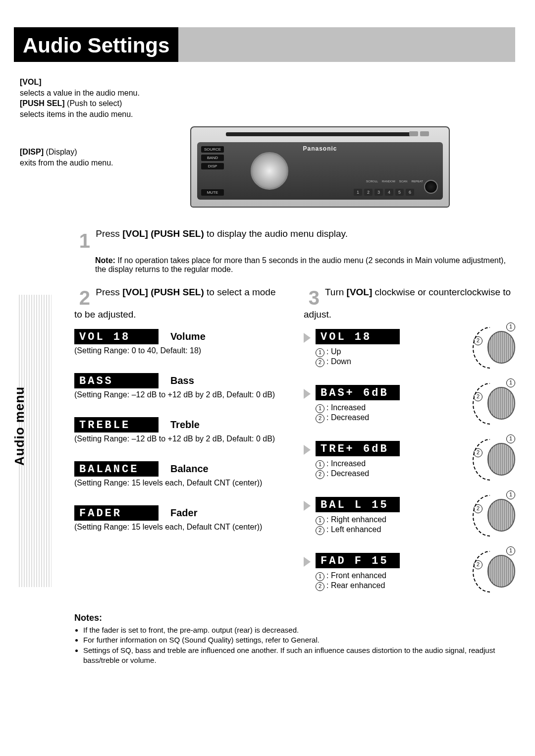  I want to click on disp-after: (Display), so click(60, 152).